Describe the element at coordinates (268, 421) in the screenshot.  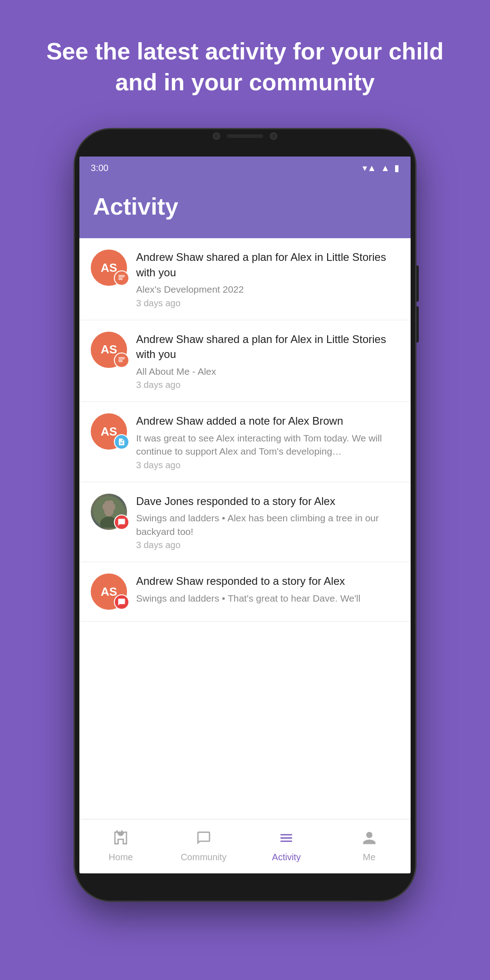
I see `item-title-3: Andrew Shaw added a note for Alex Brown` at that location.